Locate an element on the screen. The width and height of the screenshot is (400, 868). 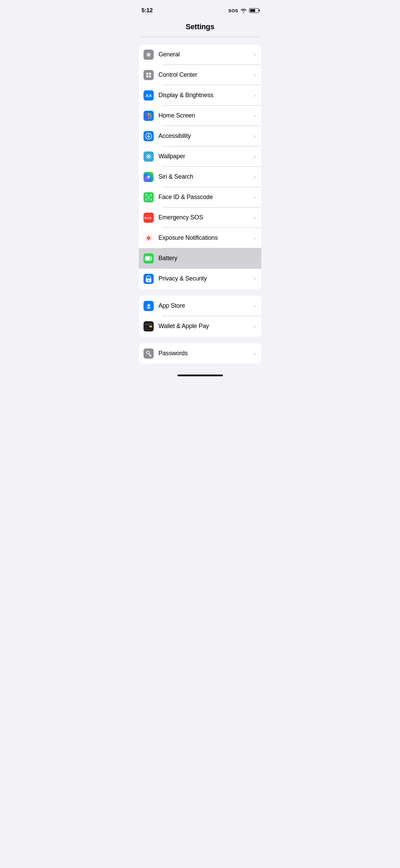
faceid-icon is located at coordinates (149, 197).